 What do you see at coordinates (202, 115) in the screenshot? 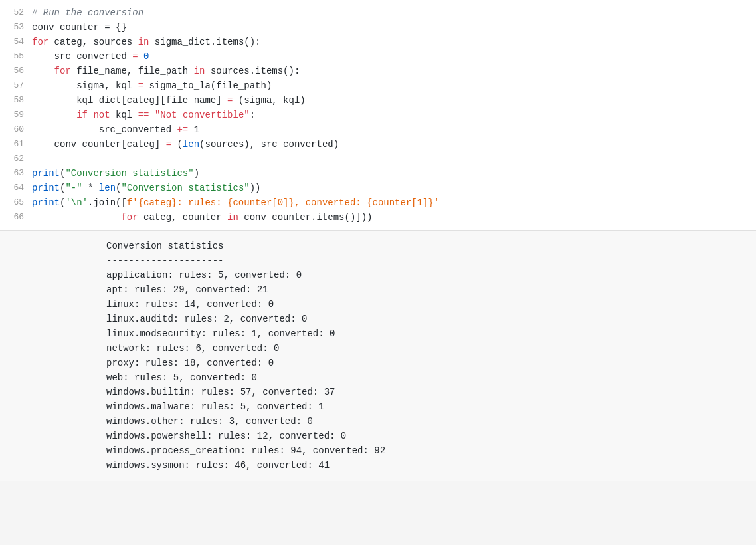
I see `token: "Not convertible"` at bounding box center [202, 115].